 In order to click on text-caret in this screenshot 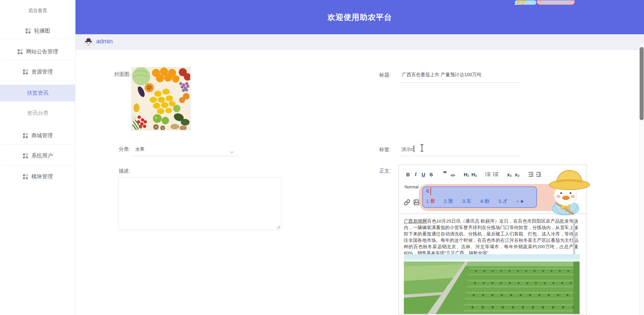, I will do `click(414, 149)`.